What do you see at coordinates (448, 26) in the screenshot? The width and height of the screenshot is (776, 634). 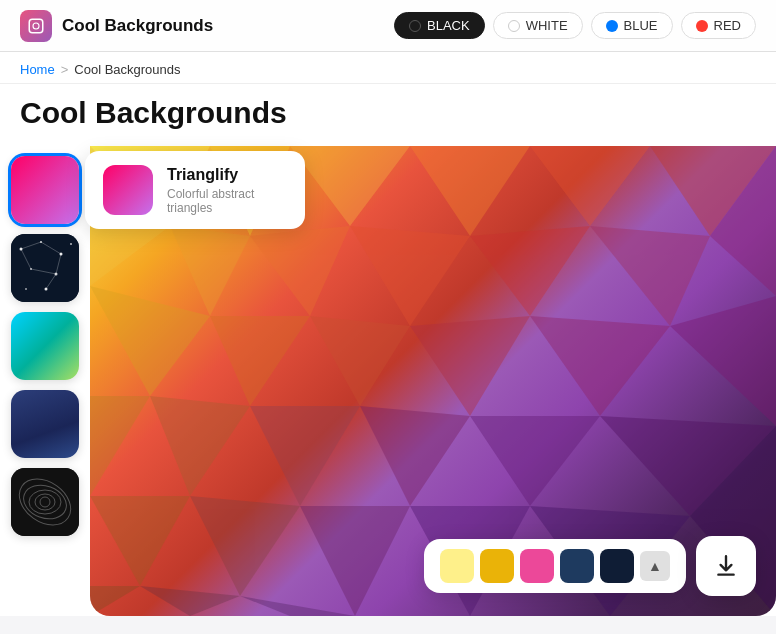 I see `theme-black-label: BLACK` at bounding box center [448, 26].